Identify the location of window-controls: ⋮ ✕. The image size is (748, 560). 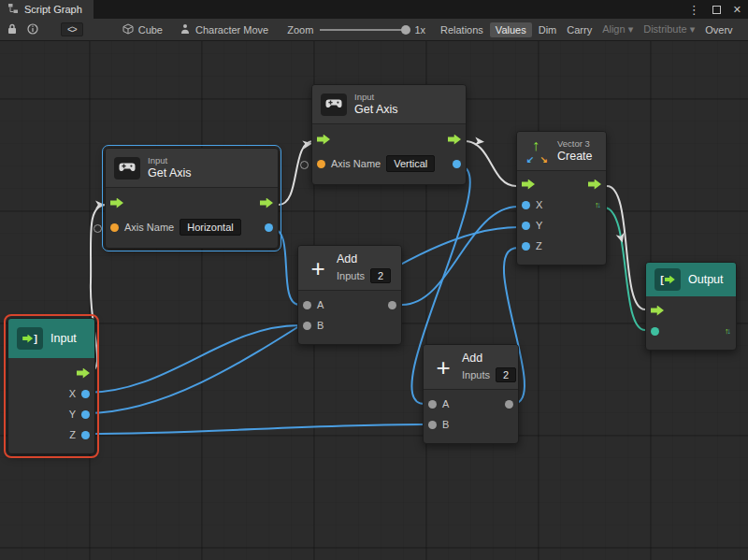
(718, 9).